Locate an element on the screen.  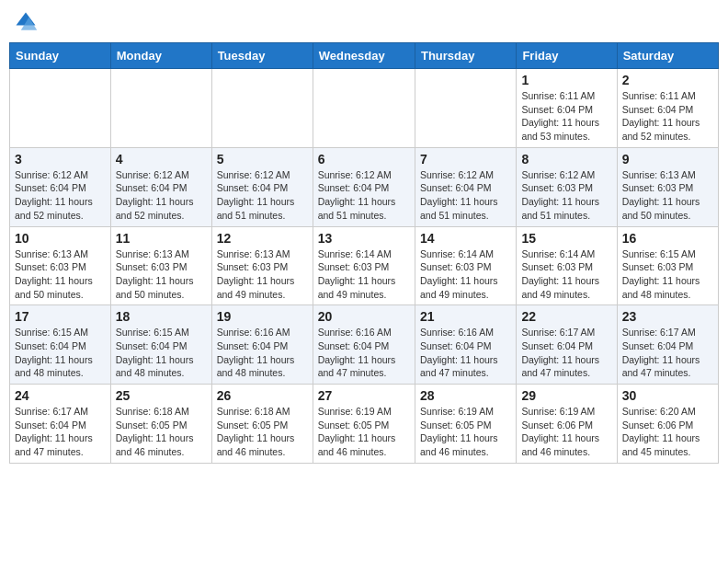
calendar-cell: 21Sunrise: 6:16 AM Sunset: 6:04 PM Dayli… is located at coordinates (465, 345).